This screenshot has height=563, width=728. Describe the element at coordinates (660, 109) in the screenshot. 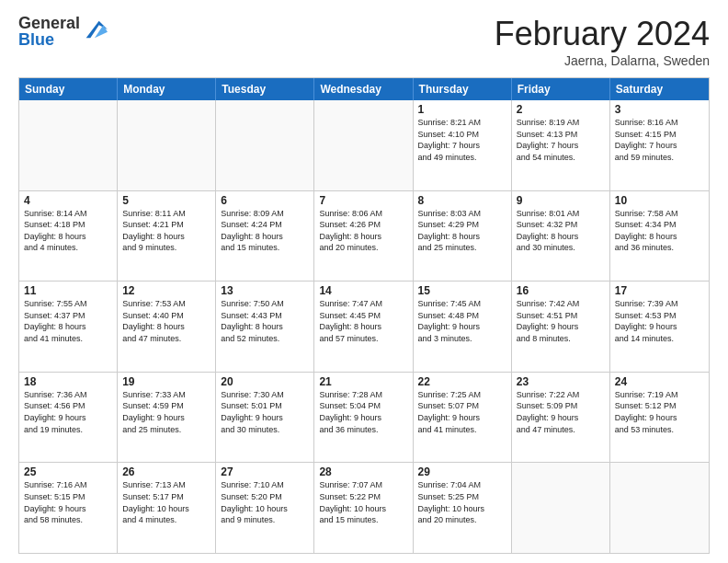

I see `day-number: 3` at that location.